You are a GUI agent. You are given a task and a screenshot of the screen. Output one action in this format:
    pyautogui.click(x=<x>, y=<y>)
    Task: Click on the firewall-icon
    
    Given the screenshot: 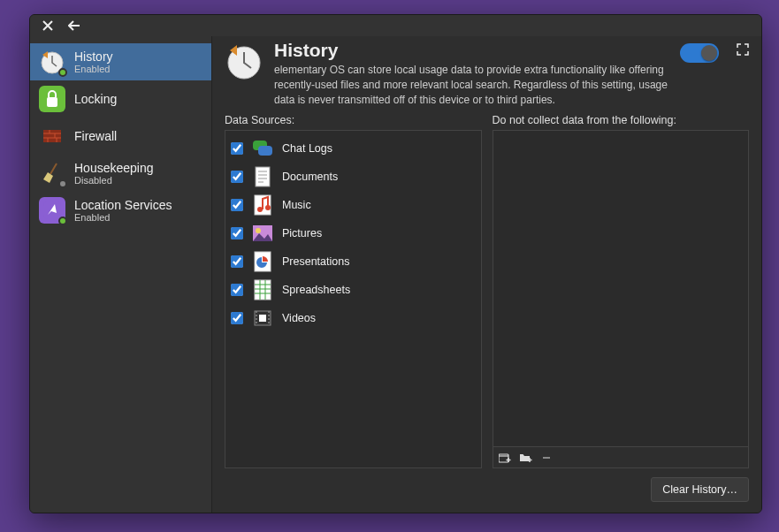 What is the action you would take?
    pyautogui.click(x=52, y=136)
    